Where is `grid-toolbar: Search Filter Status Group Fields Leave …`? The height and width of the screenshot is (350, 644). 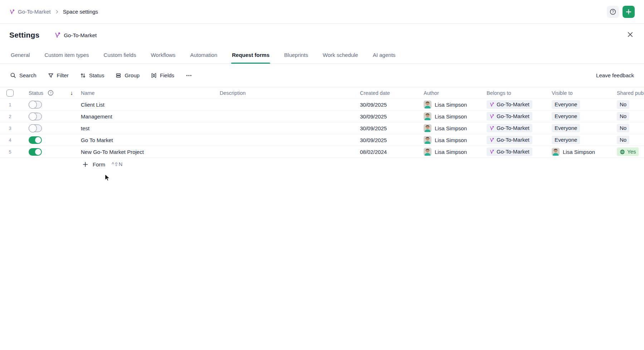
grid-toolbar: Search Filter Status Group Fields Leave … is located at coordinates (322, 76).